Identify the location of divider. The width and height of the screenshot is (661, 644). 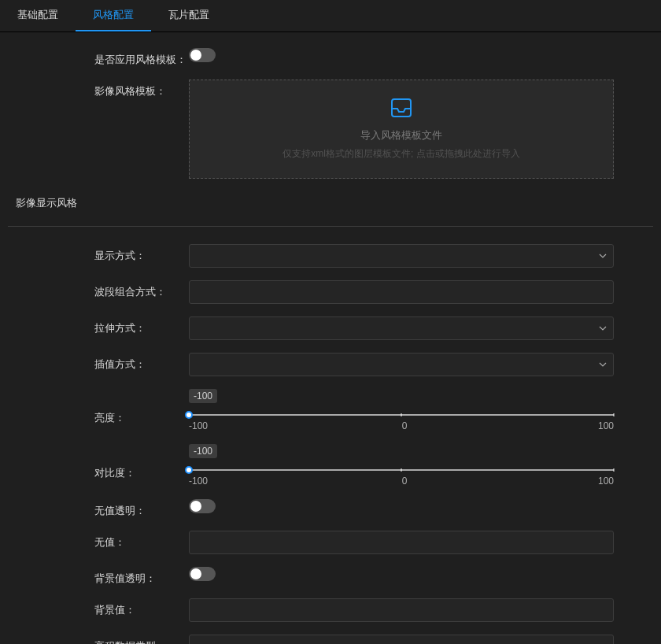
(330, 227).